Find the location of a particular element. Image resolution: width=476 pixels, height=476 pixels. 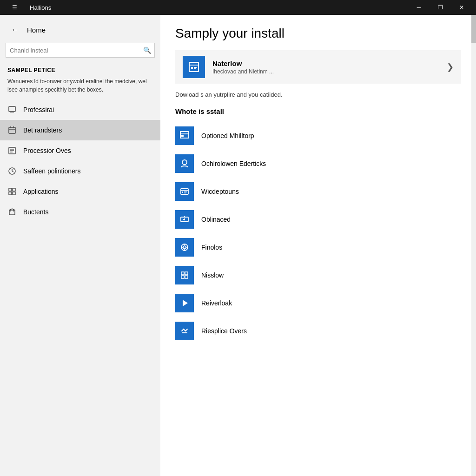

hamburger-button: ☰ is located at coordinates (14, 7).